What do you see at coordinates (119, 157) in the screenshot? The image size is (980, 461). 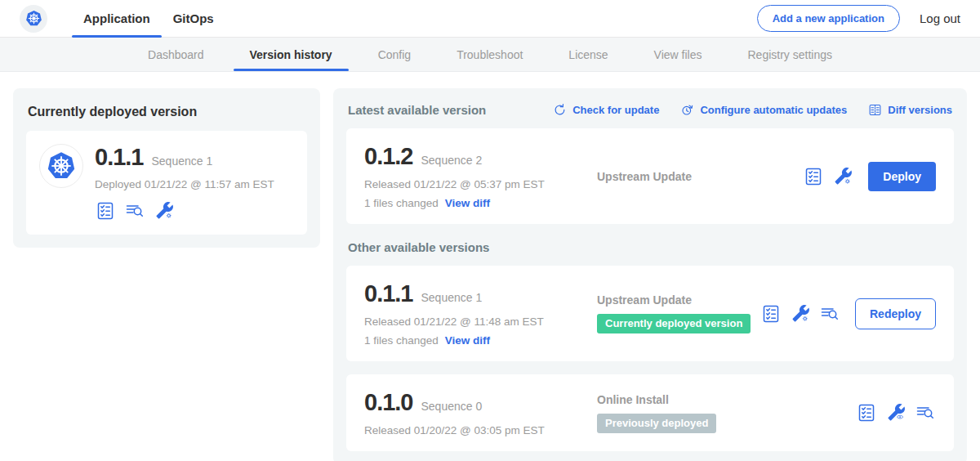 I see `deployed-version-number: 0.1.1` at bounding box center [119, 157].